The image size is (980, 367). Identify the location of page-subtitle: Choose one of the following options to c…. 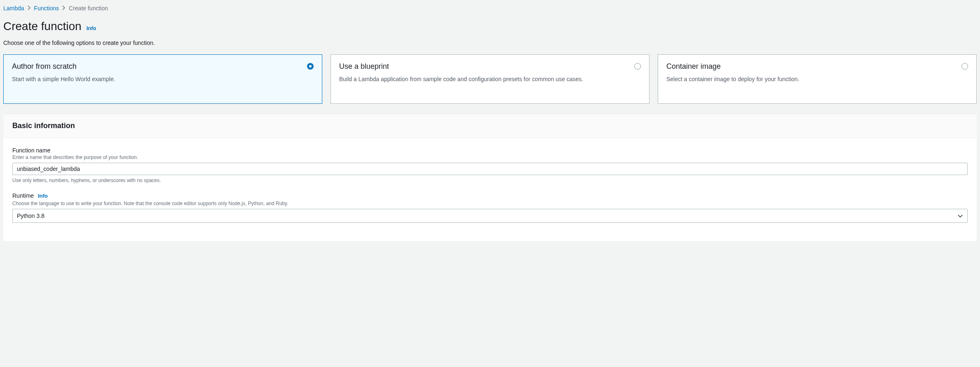
(490, 43).